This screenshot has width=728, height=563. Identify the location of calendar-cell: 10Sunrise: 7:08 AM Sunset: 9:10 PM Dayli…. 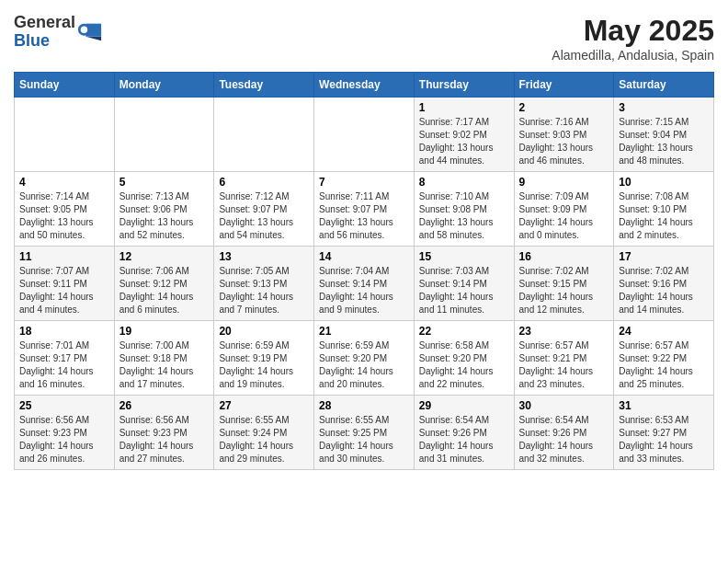
(664, 210).